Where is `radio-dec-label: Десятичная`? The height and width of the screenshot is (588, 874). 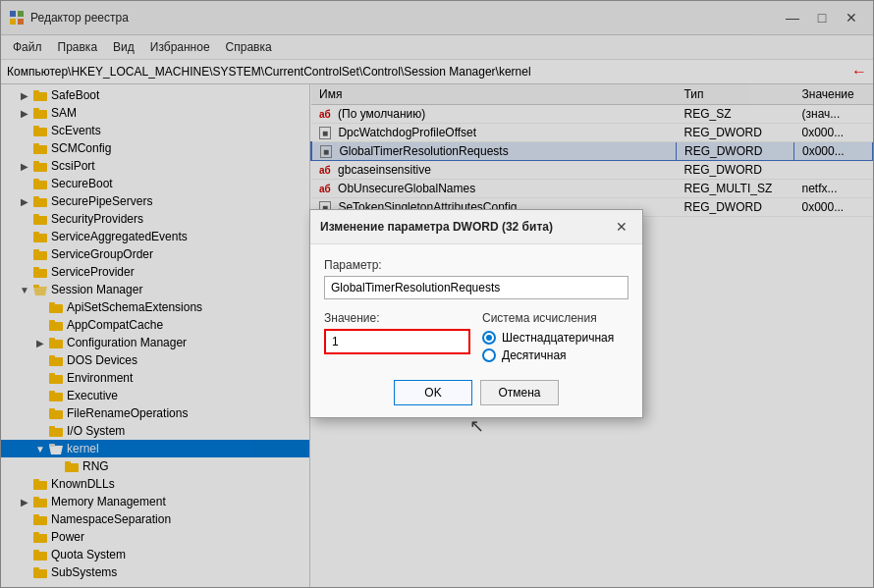
radio-dec-label: Десятичная is located at coordinates (534, 355).